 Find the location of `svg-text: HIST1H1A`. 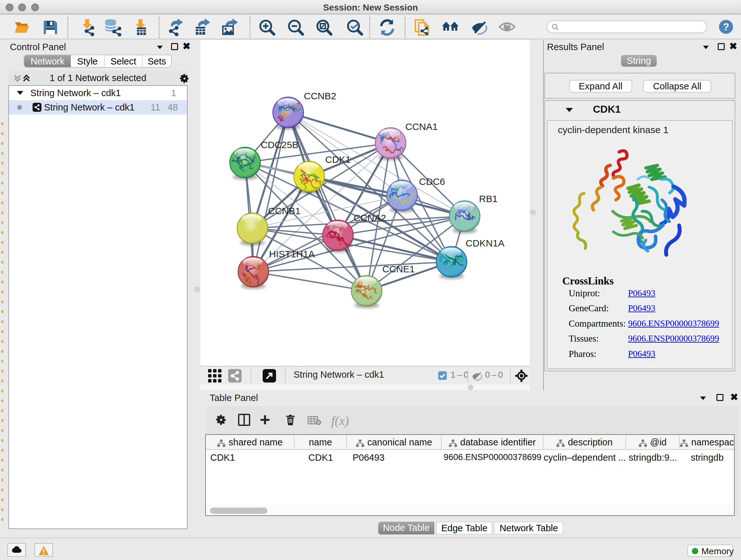

svg-text: HIST1H1A is located at coordinates (292, 254).